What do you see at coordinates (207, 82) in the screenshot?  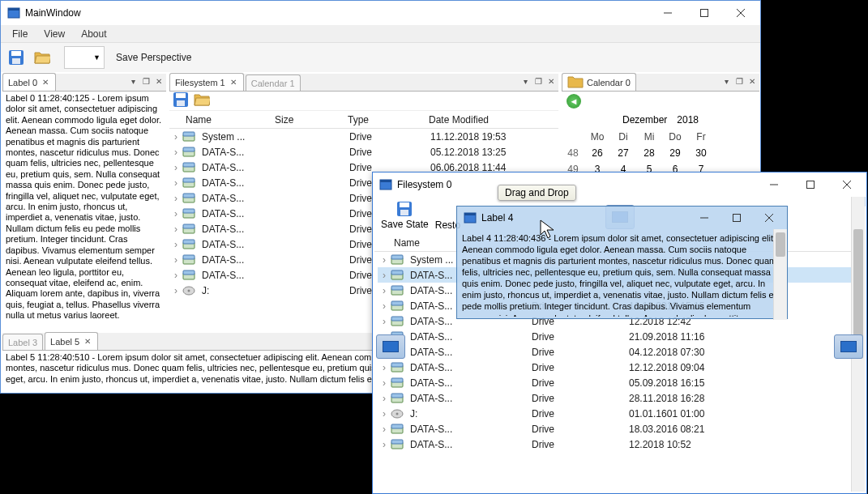 I see `tab-filesystem1: Filesystem 1 ✕` at bounding box center [207, 82].